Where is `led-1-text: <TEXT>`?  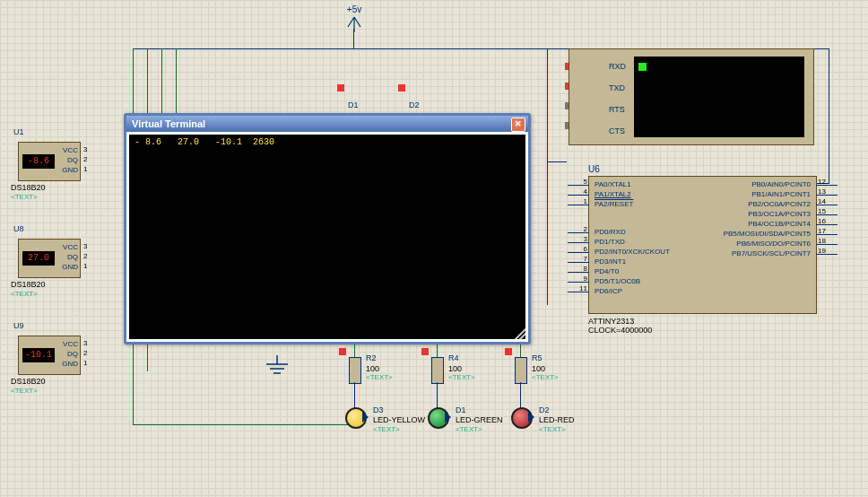 led-1-text: <TEXT> is located at coordinates (469, 429).